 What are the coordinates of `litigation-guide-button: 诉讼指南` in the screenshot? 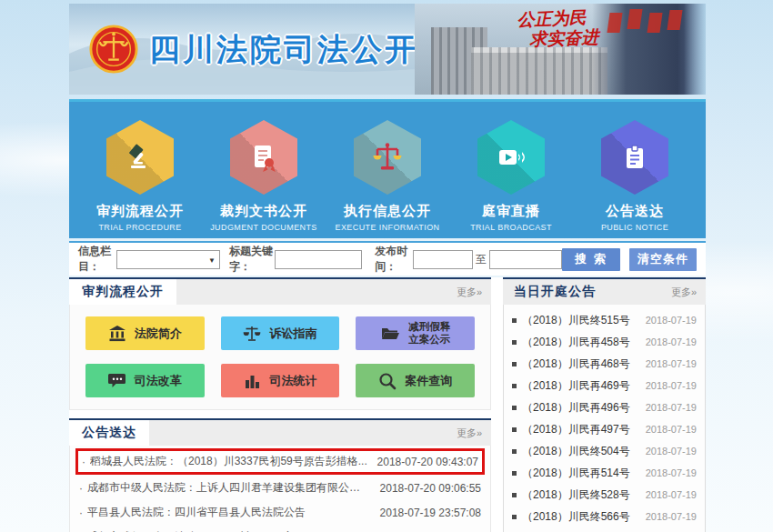 It's located at (280, 333).